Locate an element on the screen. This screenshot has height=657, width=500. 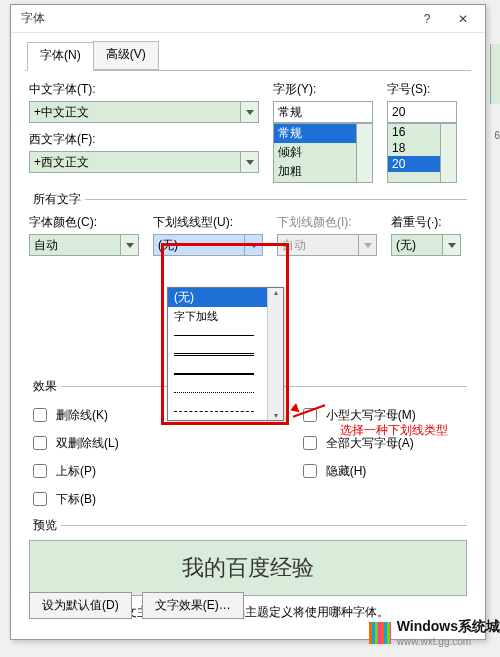
underline-opt-solid is located at coordinates (226, 336).